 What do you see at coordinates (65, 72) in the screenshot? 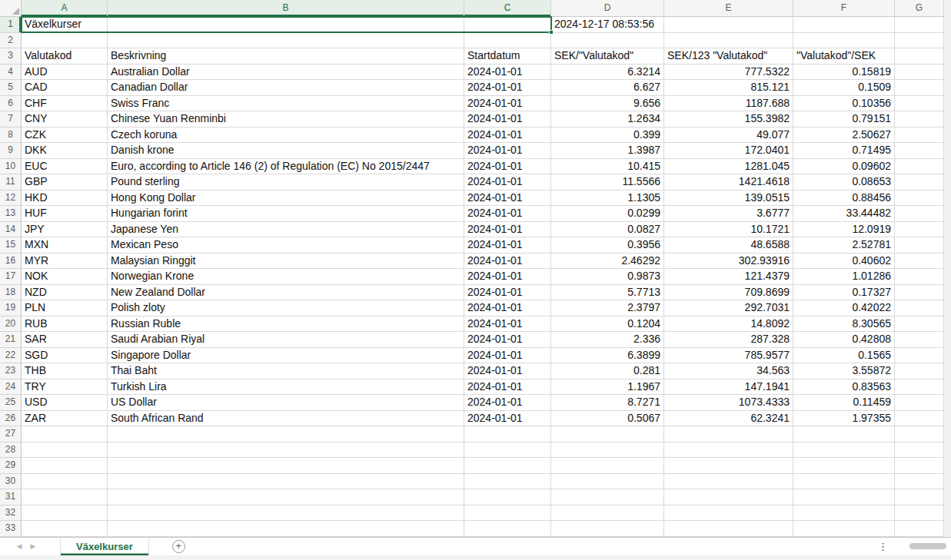
I see `cell-A4: AUD` at bounding box center [65, 72].